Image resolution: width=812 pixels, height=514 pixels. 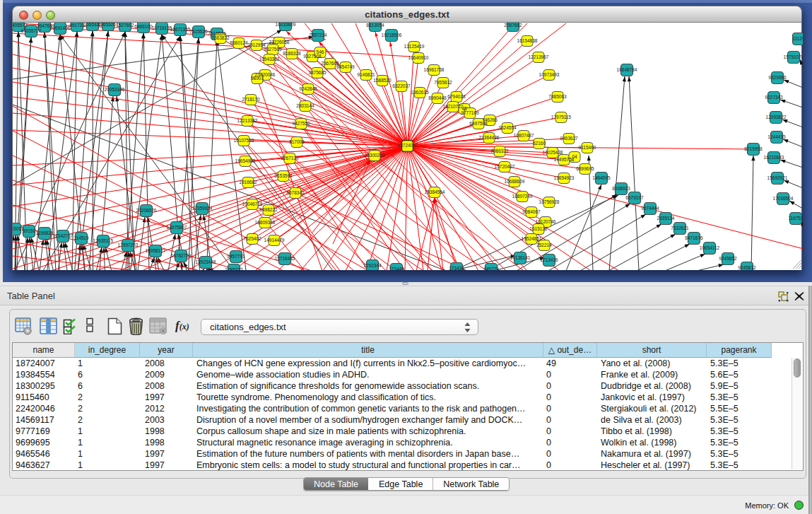 What do you see at coordinates (114, 89) in the screenshot?
I see `svg-text: 20053346` at bounding box center [114, 89].